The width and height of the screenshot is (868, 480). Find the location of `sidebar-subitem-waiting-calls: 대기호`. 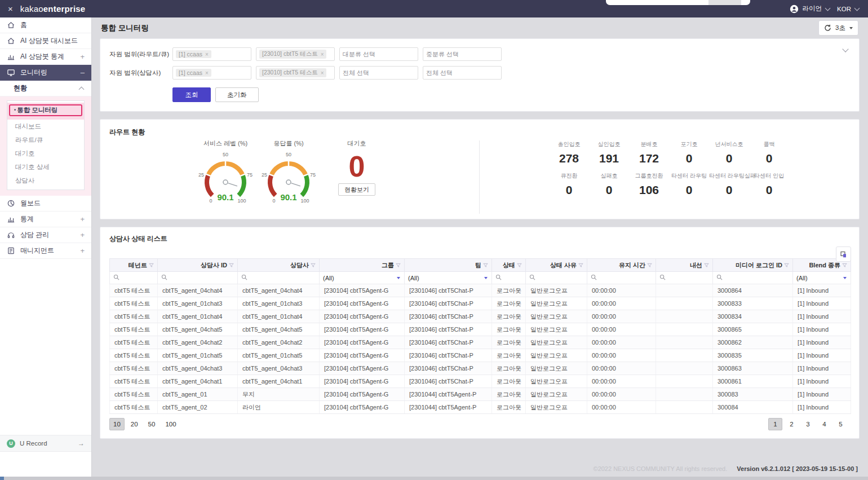

sidebar-subitem-waiting-calls: 대기호 is located at coordinates (46, 153).